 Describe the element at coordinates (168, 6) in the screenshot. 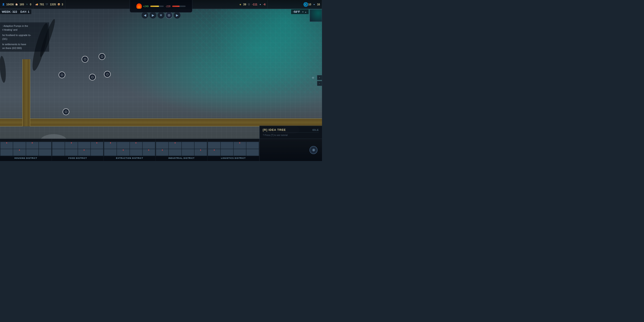

I see `heat-negative: -228` at that location.